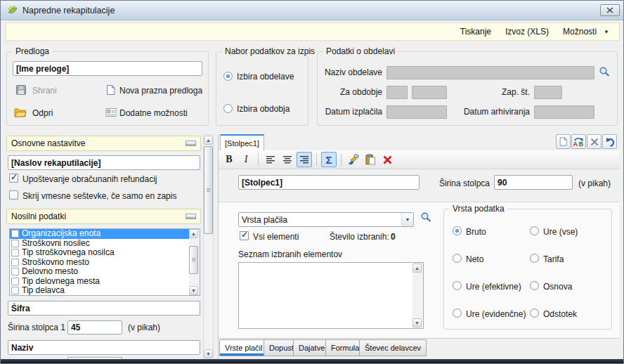 The height and width of the screenshot is (364, 624). Describe the element at coordinates (534, 285) in the screenshot. I see `osnova-radio` at that location.